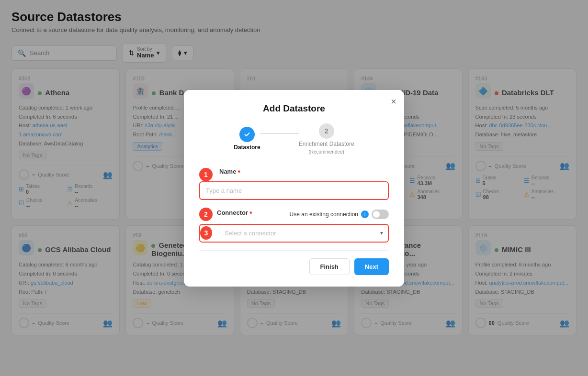 The image size is (588, 376). I want to click on modal-divider, so click(294, 251).